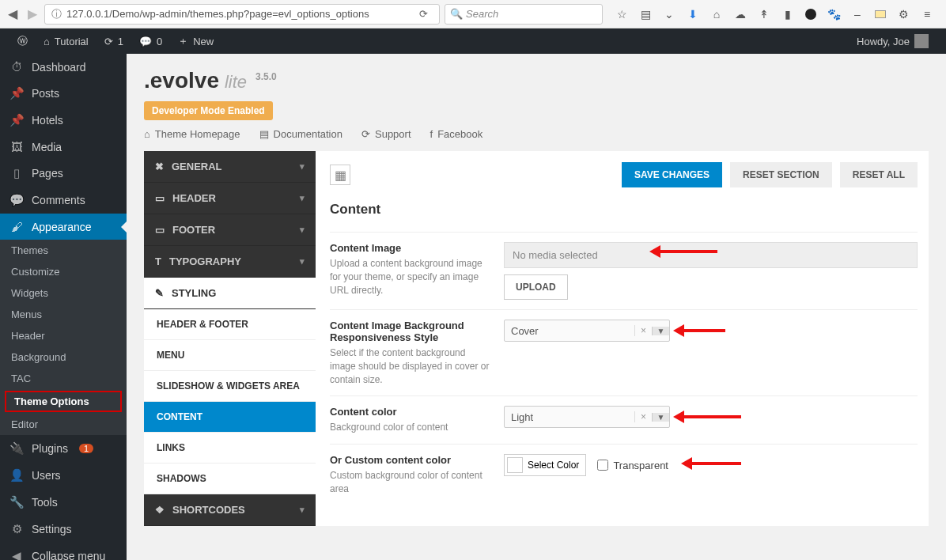  I want to click on sub-theme-options: Theme Options, so click(63, 402).